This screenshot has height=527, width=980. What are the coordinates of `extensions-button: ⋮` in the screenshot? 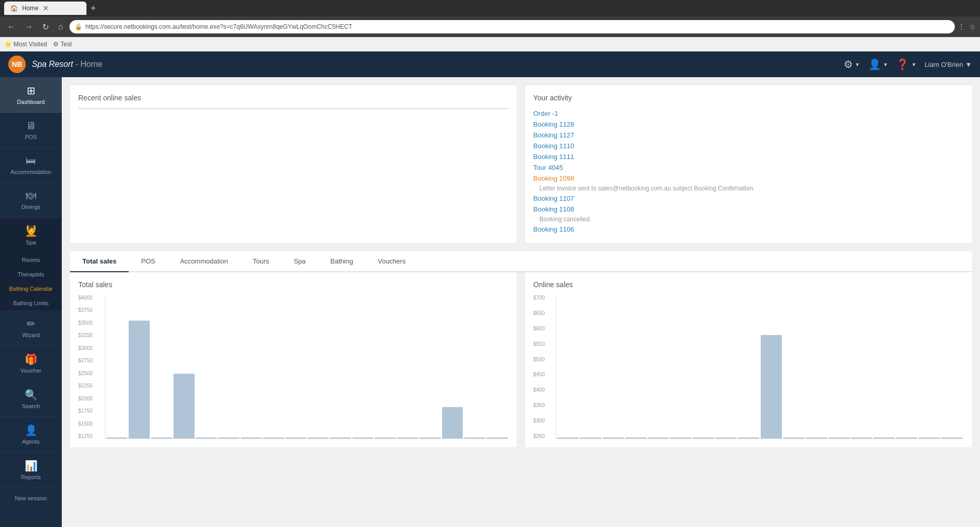 It's located at (961, 27).